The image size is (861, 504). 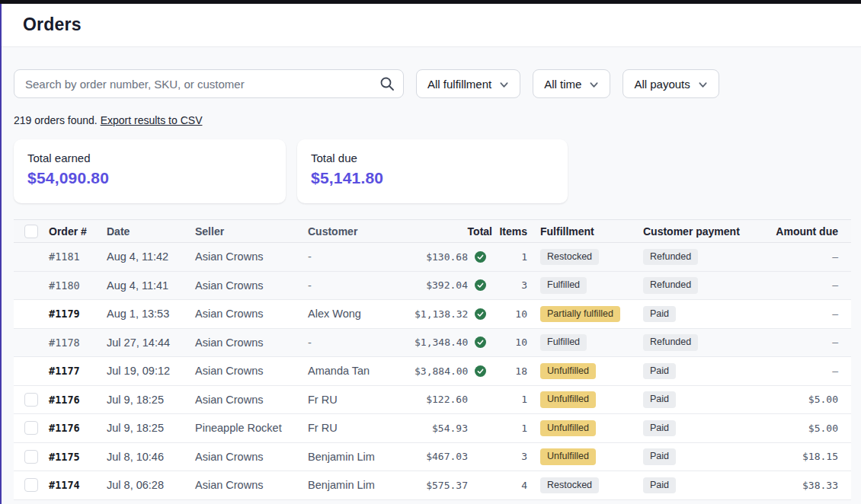 What do you see at coordinates (361, 314) in the screenshot?
I see `customer-name: Alex Wong` at bounding box center [361, 314].